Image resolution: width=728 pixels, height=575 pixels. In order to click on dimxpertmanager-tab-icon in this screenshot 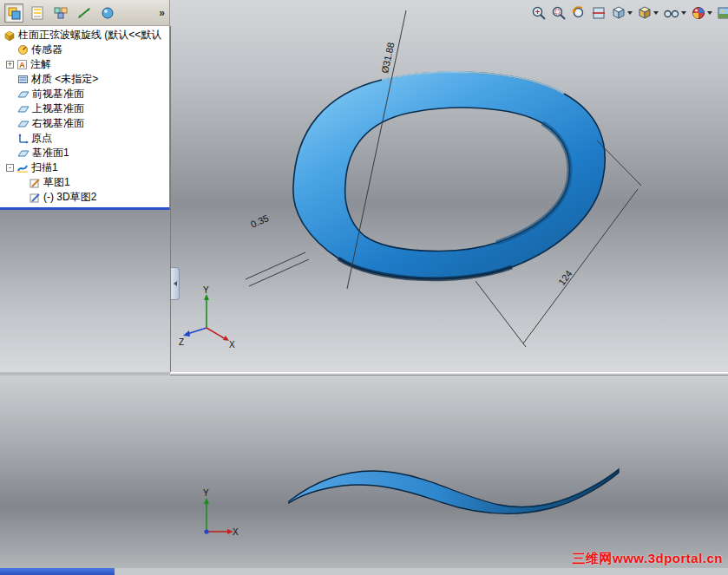, I will do `click(84, 13)`.